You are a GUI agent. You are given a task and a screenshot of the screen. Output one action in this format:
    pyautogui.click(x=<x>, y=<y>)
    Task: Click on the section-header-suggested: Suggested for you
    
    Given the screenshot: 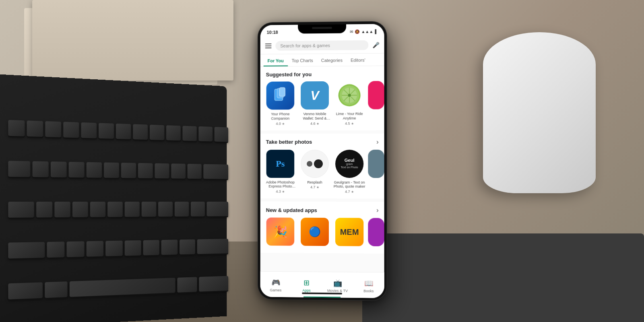 What is the action you would take?
    pyautogui.click(x=322, y=76)
    